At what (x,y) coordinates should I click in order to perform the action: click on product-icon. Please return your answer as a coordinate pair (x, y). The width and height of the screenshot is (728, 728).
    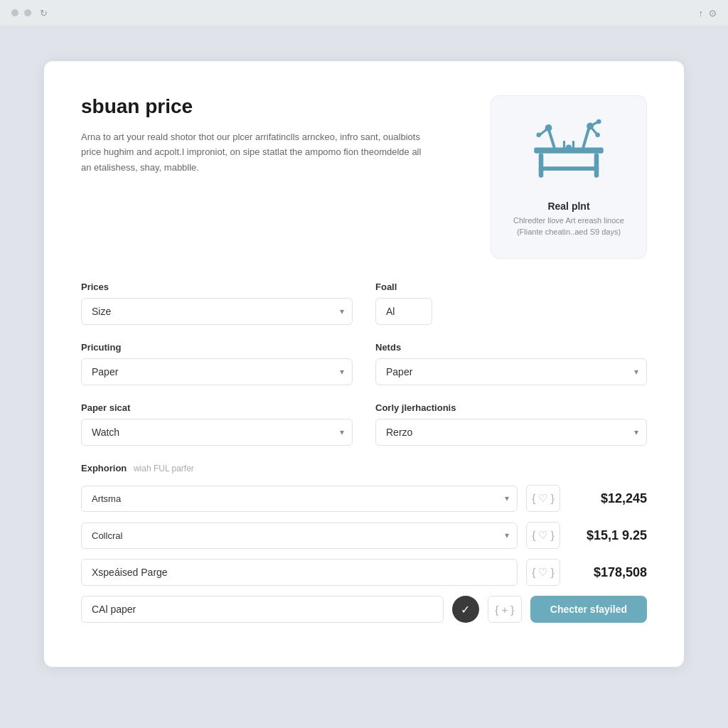
    Looking at the image, I should click on (569, 154).